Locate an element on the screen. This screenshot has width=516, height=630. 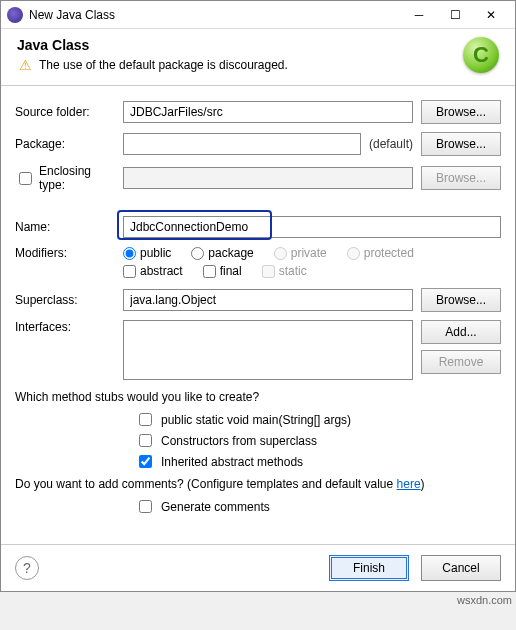
stubs-question: Which method stubs would you like to cre… is located at coordinates (258, 397).